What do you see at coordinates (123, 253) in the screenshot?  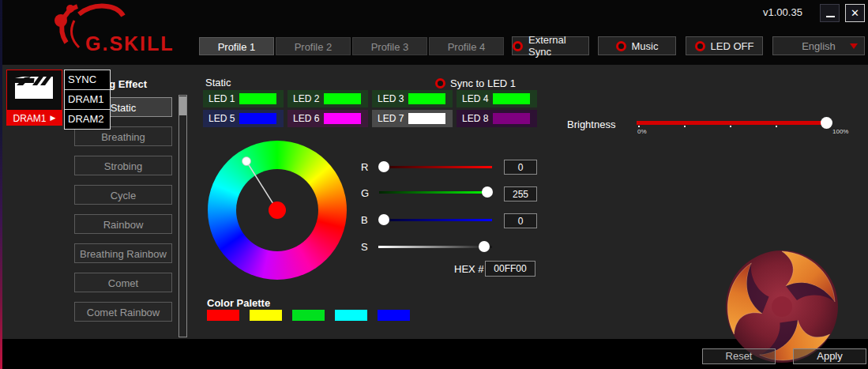 I see `effect-breathing-rainbow: Breathing Rainbow` at bounding box center [123, 253].